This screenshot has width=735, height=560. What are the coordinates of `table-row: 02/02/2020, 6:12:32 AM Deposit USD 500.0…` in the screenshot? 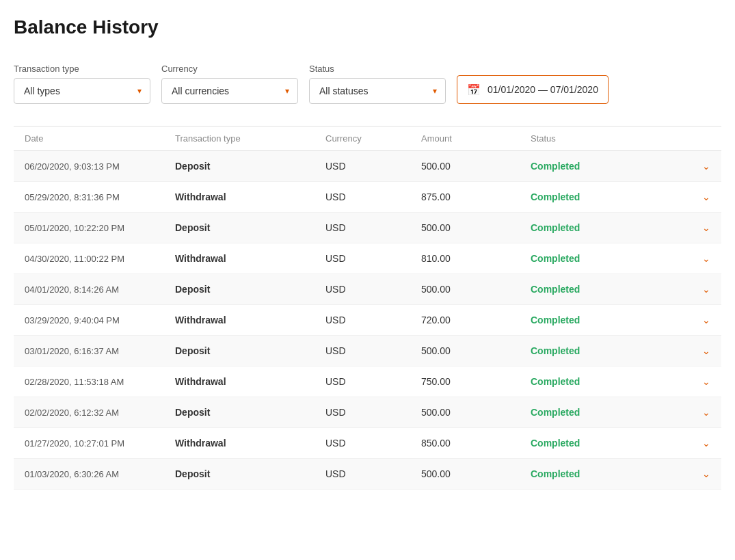 It's located at (368, 413).